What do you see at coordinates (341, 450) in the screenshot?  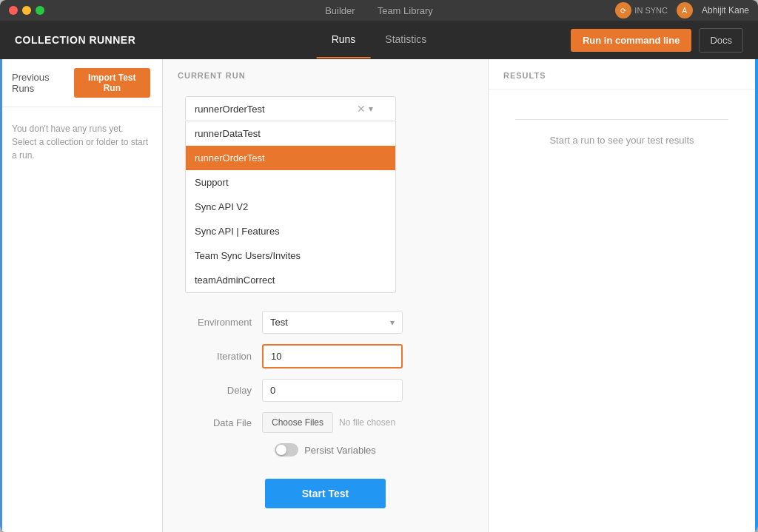 I see `persist-variables-label: Persist Variables` at bounding box center [341, 450].